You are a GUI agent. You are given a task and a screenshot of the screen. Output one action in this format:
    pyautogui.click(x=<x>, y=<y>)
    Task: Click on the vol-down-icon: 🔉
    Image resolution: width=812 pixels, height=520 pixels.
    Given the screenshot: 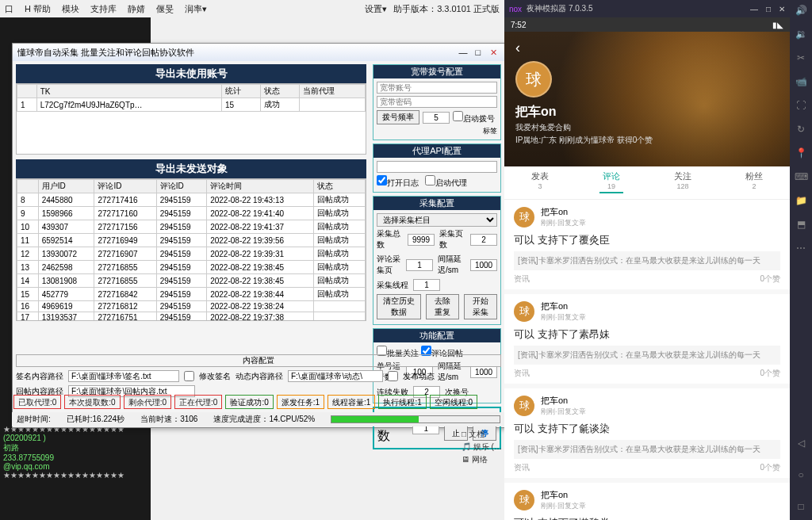 What is the action you would take?
    pyautogui.click(x=801, y=34)
    